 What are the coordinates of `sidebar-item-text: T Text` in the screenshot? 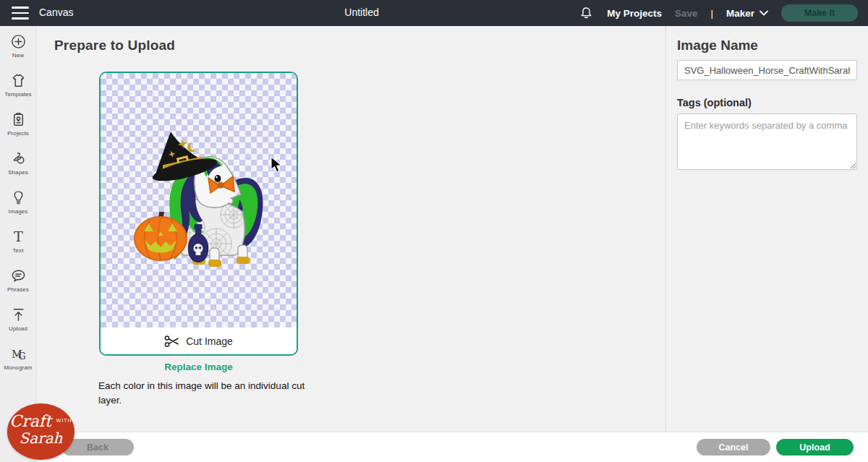 It's located at (18, 241).